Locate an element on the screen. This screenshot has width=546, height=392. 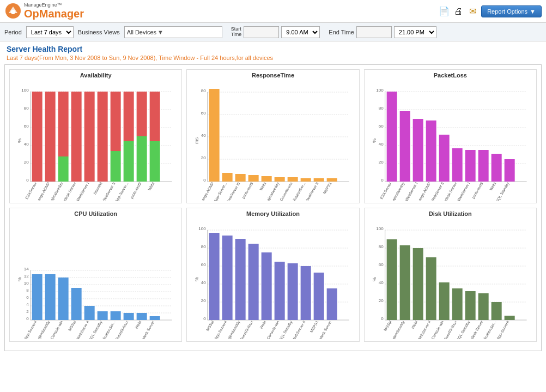
print-icon: 🖨 is located at coordinates (458, 11).